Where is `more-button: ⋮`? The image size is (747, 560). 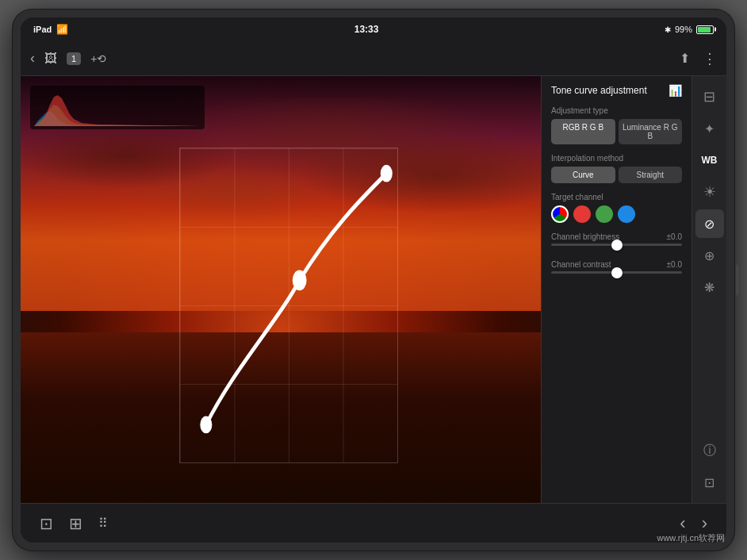
more-button: ⋮ is located at coordinates (710, 59).